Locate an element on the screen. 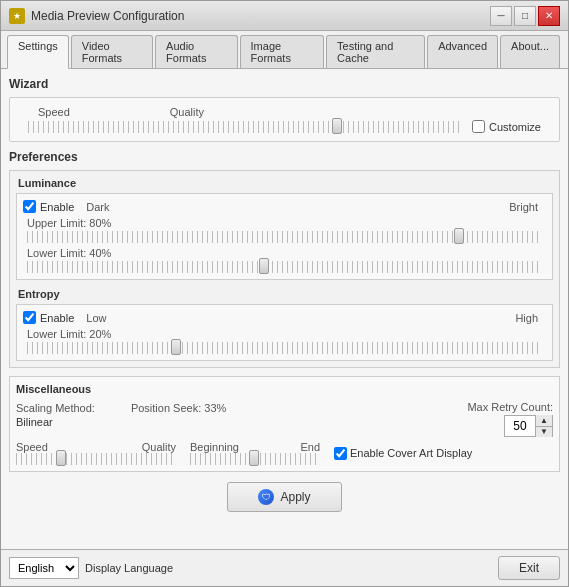  preferences-title: Preferences is located at coordinates (284, 157).